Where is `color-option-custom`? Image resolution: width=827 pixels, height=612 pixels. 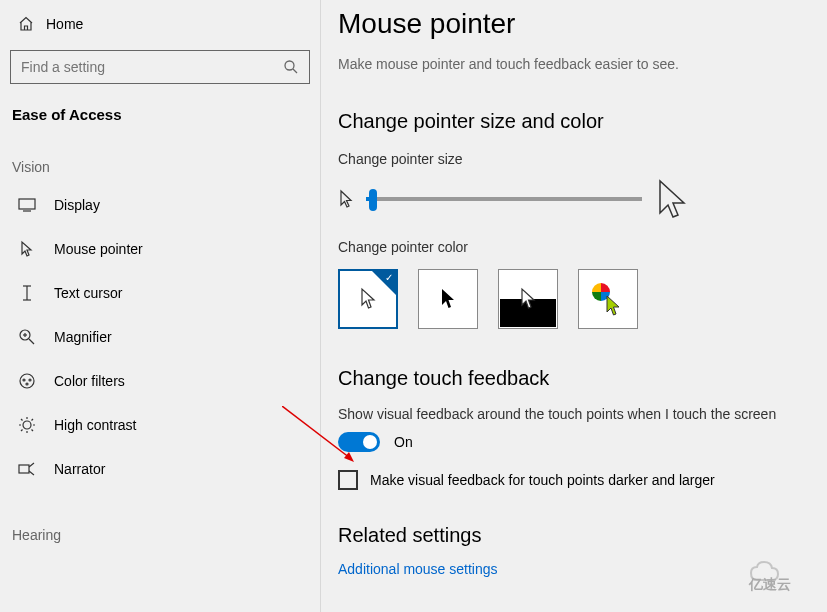 color-option-custom is located at coordinates (608, 299).